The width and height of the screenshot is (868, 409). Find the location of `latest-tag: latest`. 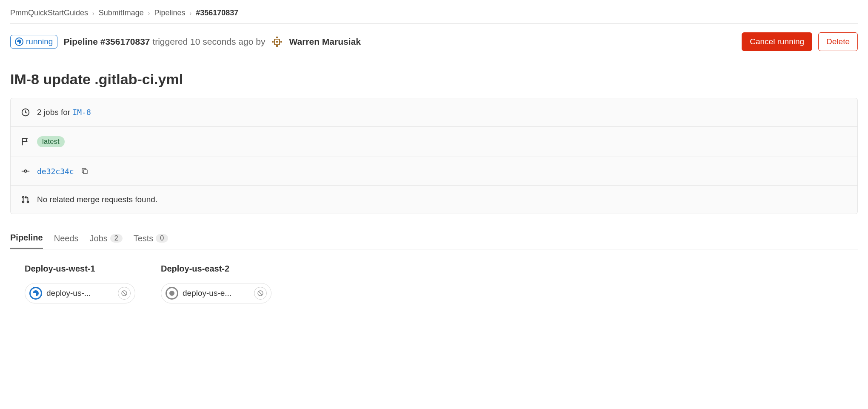

latest-tag: latest is located at coordinates (51, 142).